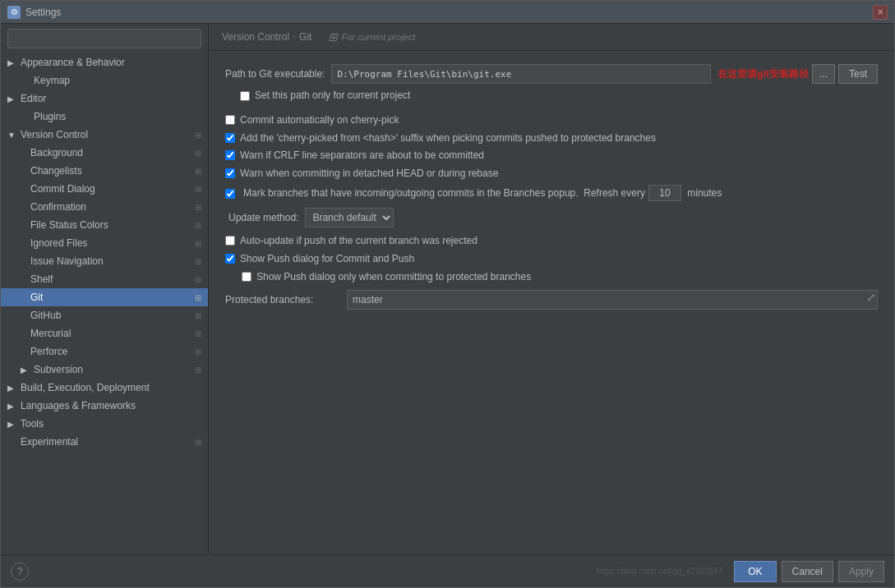 This screenshot has height=588, width=895. I want to click on auto-update-row: Auto-update if push of the current branc…, so click(551, 241).